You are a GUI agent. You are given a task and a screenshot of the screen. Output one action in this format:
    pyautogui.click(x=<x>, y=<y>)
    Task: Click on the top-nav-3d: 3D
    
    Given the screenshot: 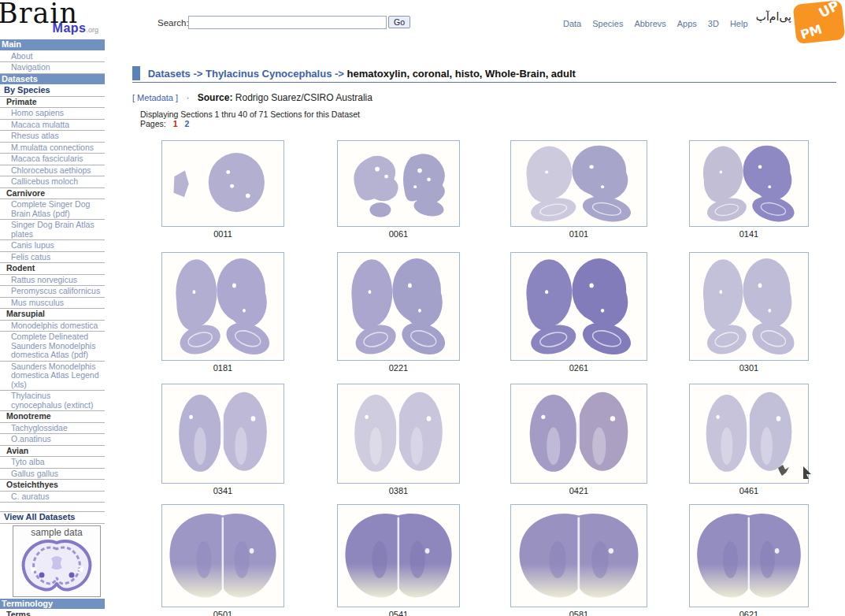 What is the action you would take?
    pyautogui.click(x=713, y=24)
    